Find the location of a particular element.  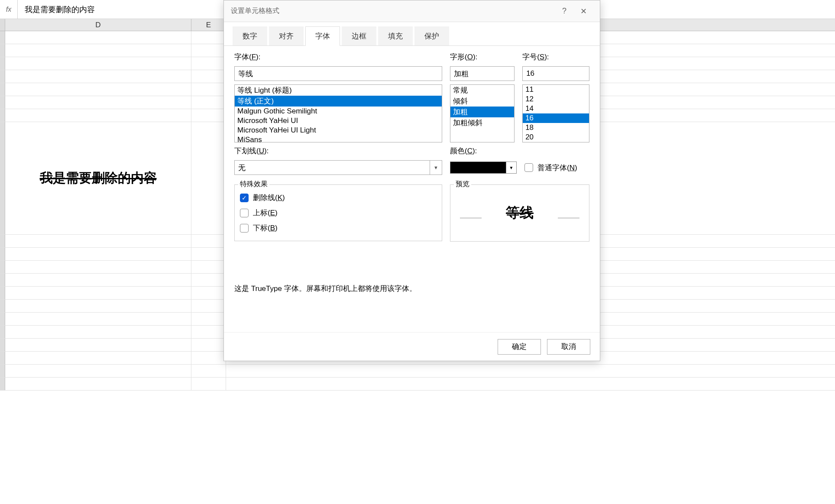

font-input is located at coordinates (338, 74).